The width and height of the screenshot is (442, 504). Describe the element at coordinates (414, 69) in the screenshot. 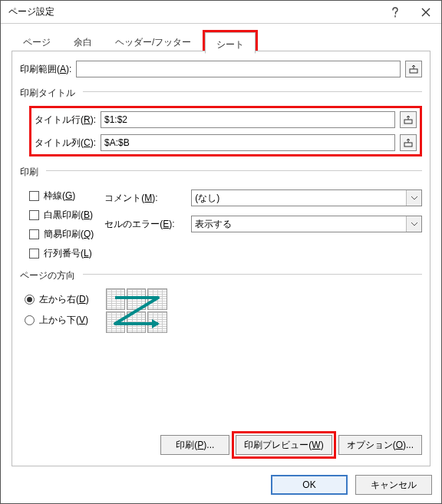

I see `print-area-range-button` at that location.